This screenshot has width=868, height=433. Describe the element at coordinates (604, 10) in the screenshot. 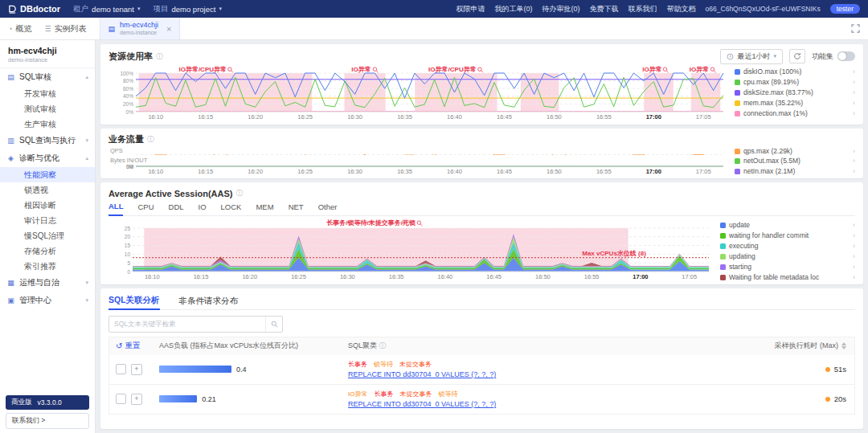

I see `nav-link: 免费下载` at that location.